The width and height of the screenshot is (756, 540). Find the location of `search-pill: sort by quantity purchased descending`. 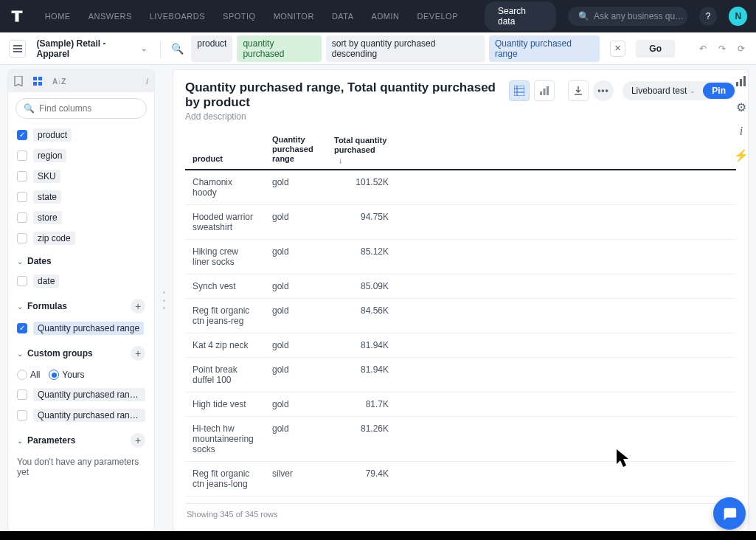

search-pill: sort by quantity purchased descending is located at coordinates (406, 49).